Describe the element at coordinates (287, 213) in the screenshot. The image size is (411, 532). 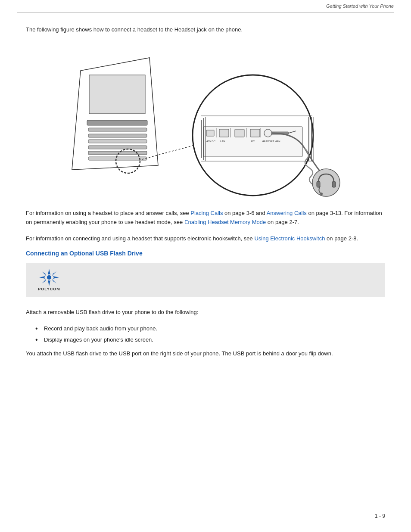
I see `answering-calls-link: Answering Calls` at that location.